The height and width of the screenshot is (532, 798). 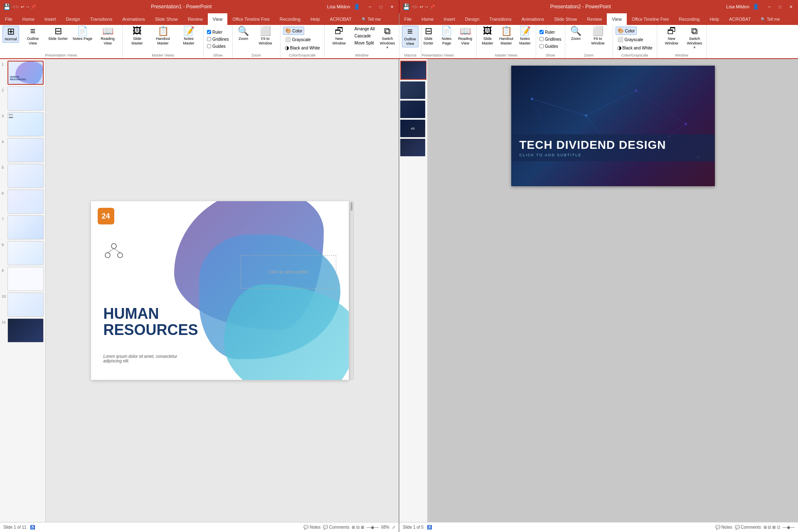 I want to click on thumb-8-left: 8, so click(x=22, y=253).